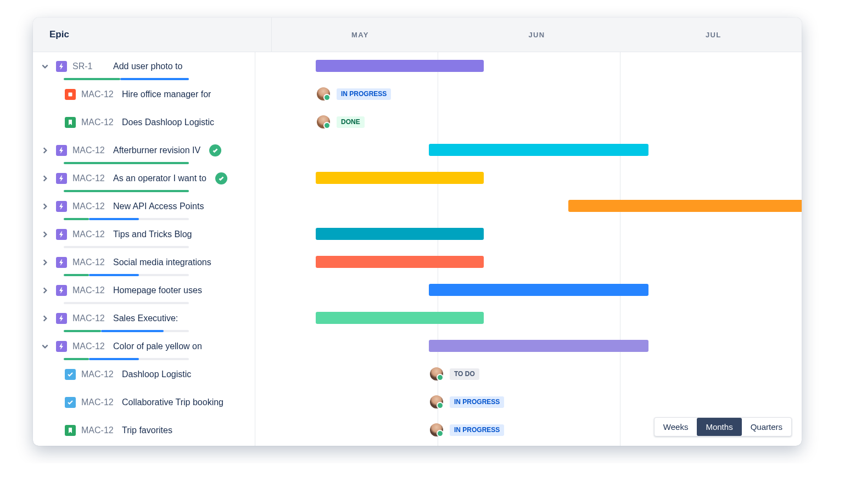  I want to click on epic-row: MAC-12Color of pale yellow on, so click(144, 346).